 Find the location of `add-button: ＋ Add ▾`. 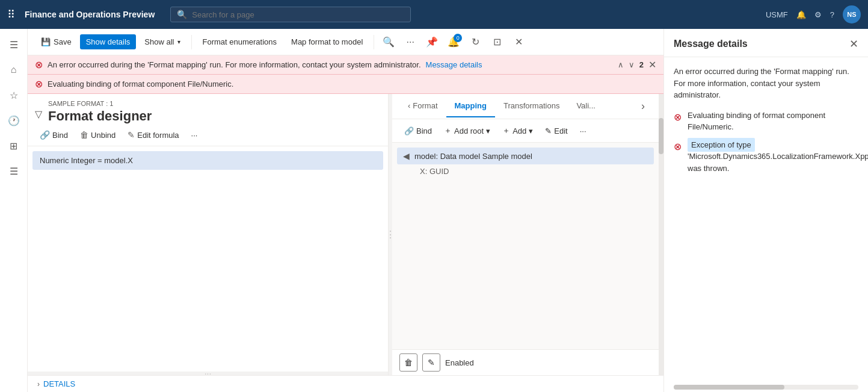

add-button: ＋ Add ▾ is located at coordinates (517, 131).